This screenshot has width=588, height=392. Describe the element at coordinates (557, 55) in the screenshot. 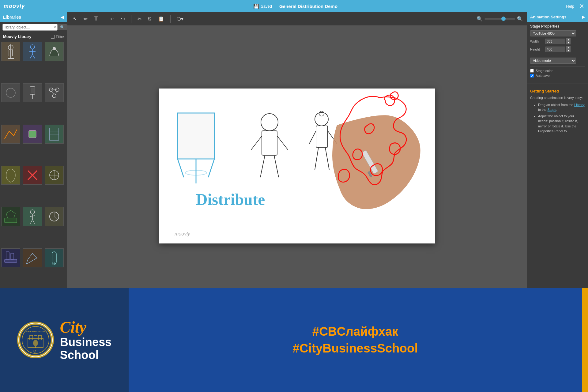

I see `divider` at that location.